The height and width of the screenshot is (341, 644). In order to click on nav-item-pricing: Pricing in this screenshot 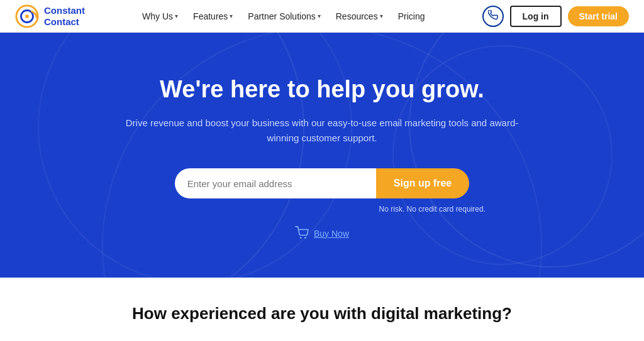, I will do `click(411, 16)`.